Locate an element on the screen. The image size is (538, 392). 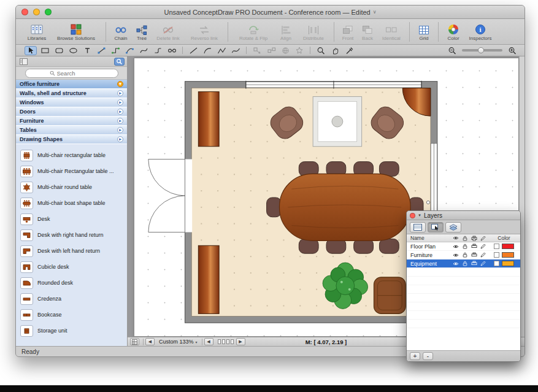
page-options-button is located at coordinates (135, 342).